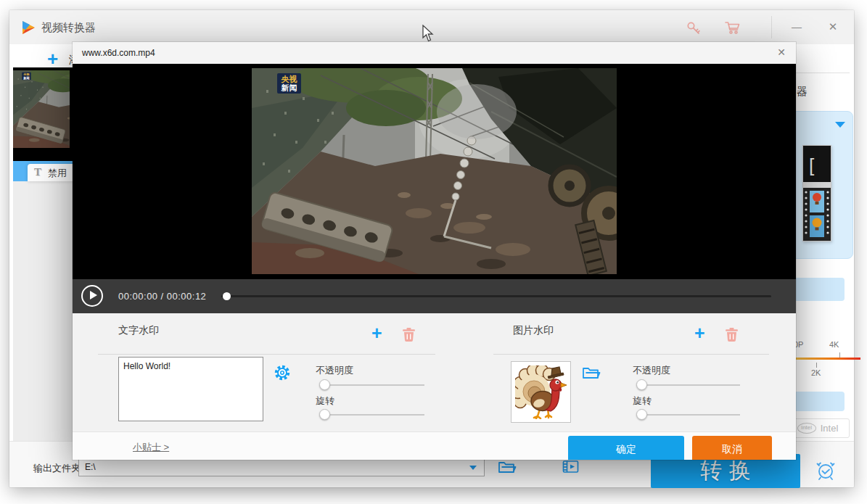 The image size is (867, 504). Describe the element at coordinates (68, 28) in the screenshot. I see `window-title: 视频转换器` at that location.